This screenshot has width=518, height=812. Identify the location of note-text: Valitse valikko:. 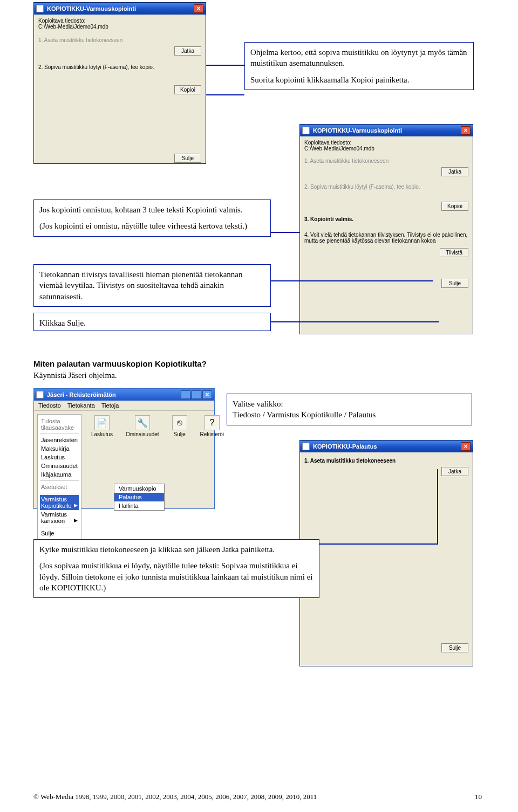
(350, 404).